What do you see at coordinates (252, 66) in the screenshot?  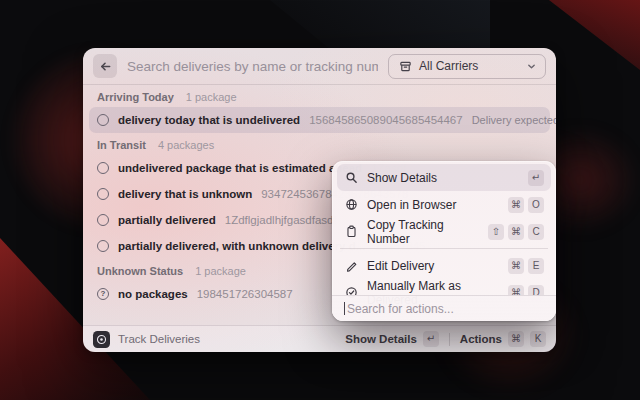 I see `search-input` at bounding box center [252, 66].